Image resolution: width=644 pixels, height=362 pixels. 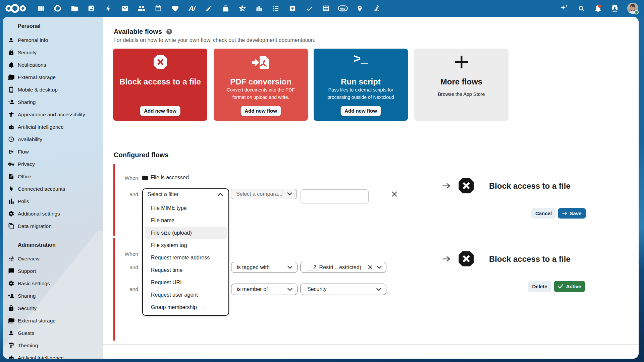 I want to click on svg-text: ocs, so click(x=343, y=9).